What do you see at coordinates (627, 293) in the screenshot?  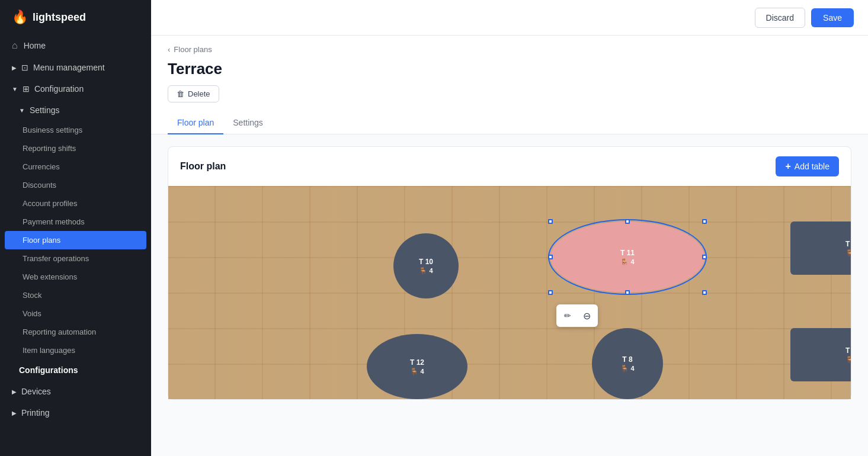 I see `resize-handle-bc` at bounding box center [627, 293].